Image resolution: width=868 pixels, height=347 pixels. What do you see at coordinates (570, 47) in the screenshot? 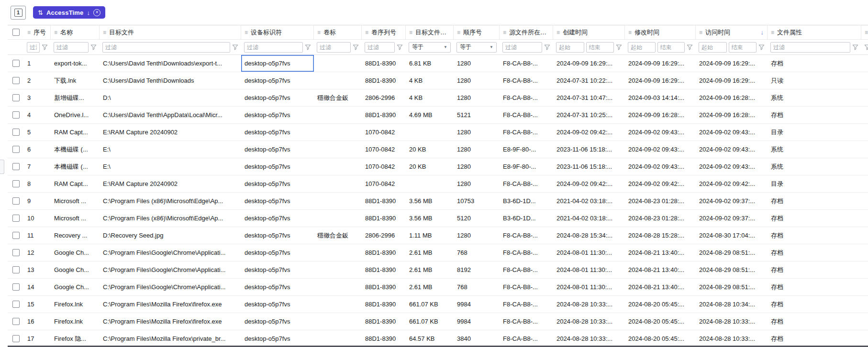
I see `filter-start-created` at bounding box center [570, 47].